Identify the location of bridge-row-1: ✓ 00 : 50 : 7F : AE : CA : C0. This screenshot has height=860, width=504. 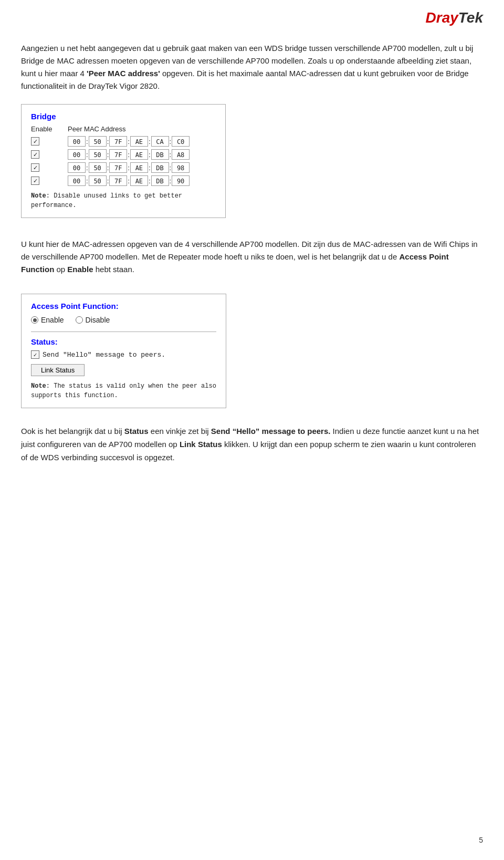
(123, 141).